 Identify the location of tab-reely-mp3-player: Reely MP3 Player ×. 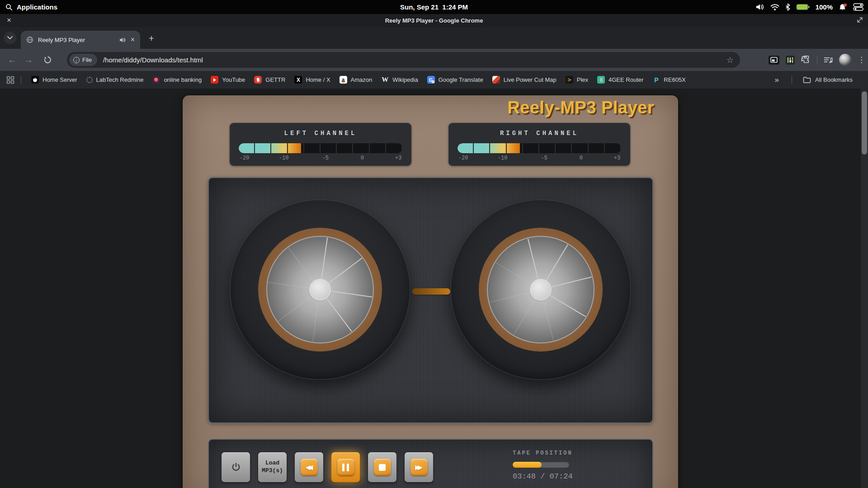
(80, 40).